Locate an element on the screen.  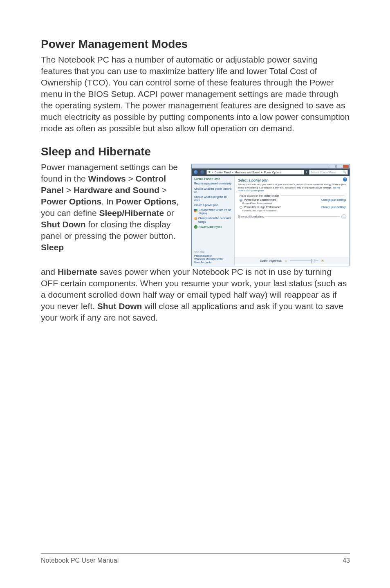
sidebar-link: Change when the computer sleeps is located at coordinates (215, 220).